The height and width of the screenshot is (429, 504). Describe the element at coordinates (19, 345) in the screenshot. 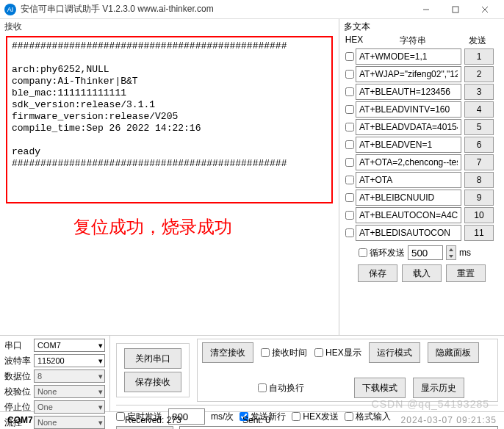

I see `port-label: 串口` at that location.